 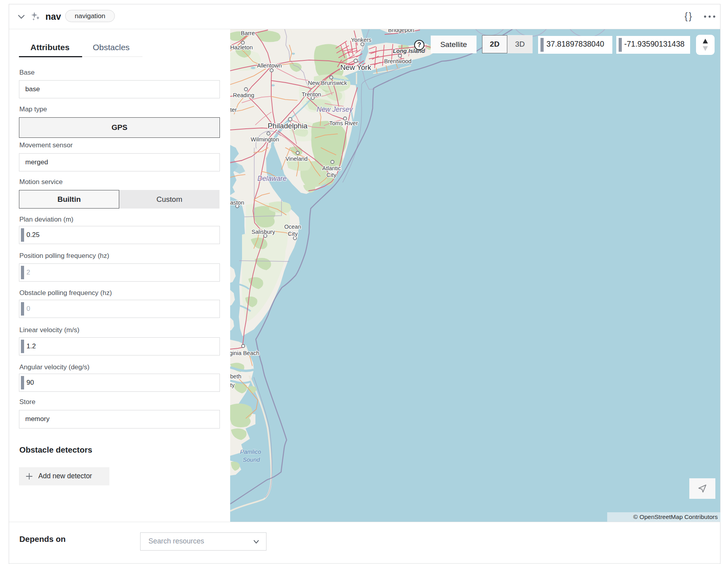 I want to click on svg-text: Allentown, so click(x=269, y=66).